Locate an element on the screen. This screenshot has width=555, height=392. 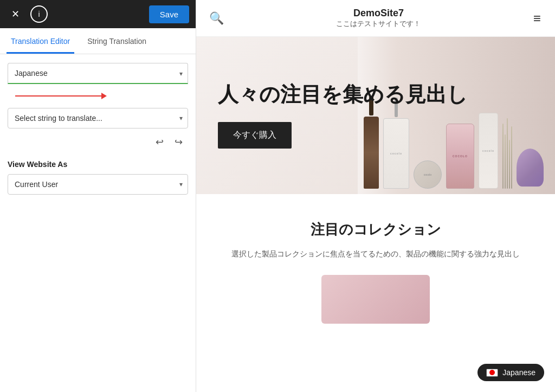
save-button: Save is located at coordinates (169, 14).